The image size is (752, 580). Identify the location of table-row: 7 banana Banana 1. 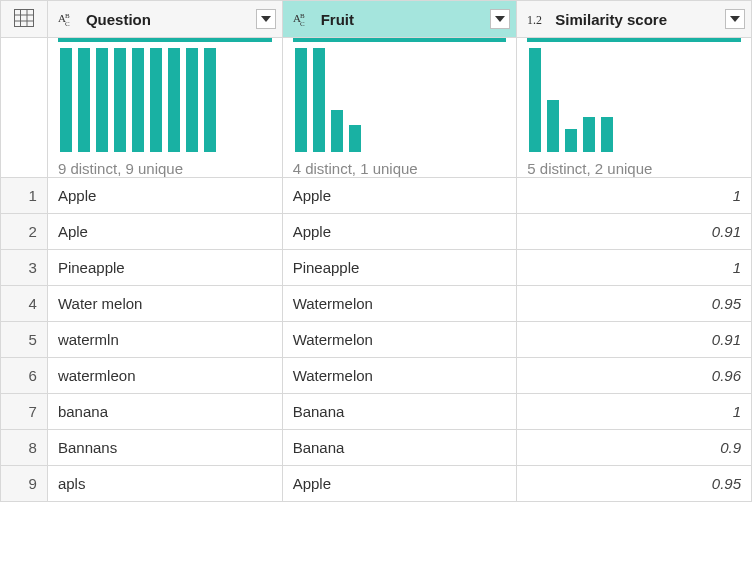
(376, 412).